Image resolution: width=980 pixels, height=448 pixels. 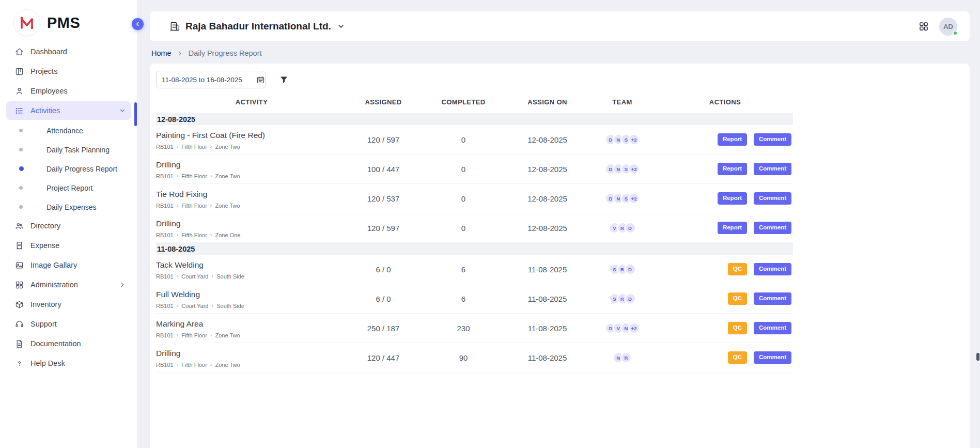 What do you see at coordinates (135, 114) in the screenshot?
I see `active-section-indicator` at bounding box center [135, 114].